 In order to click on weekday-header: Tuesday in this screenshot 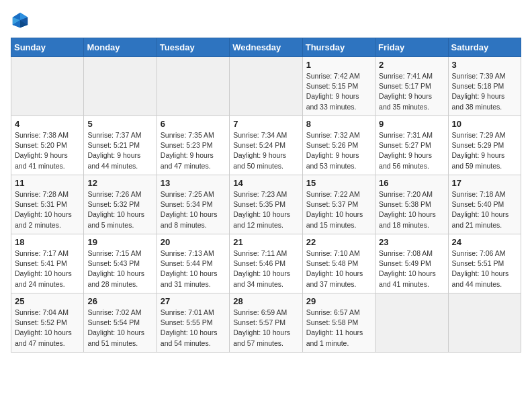, I will do `click(193, 48)`.